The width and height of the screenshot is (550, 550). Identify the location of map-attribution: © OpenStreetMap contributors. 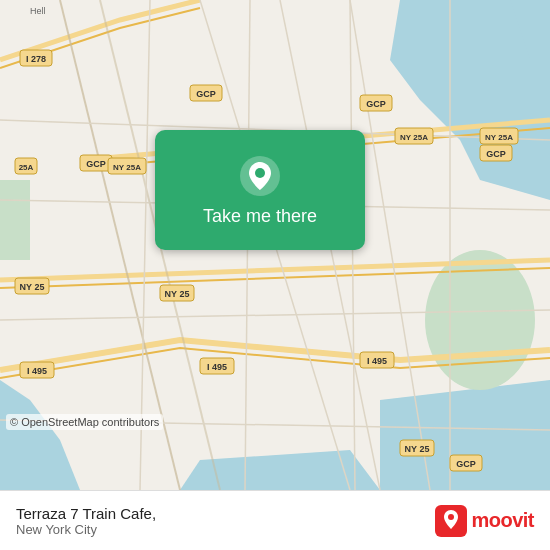
(84, 422).